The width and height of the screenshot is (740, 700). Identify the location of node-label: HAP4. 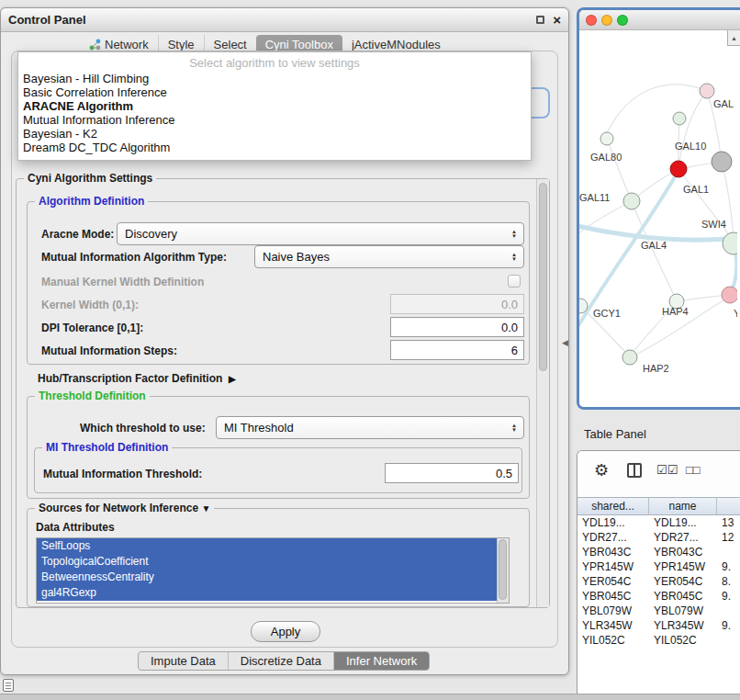
(676, 311).